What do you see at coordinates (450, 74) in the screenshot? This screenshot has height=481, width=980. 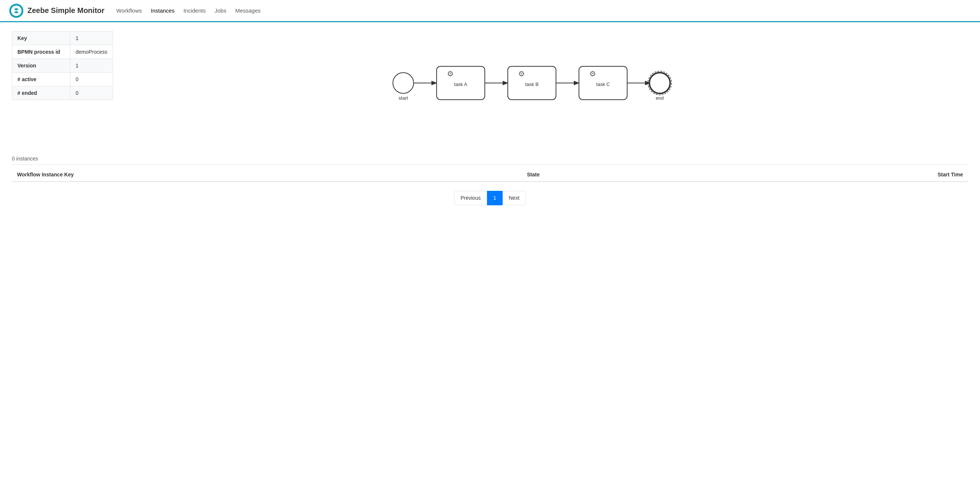 I see `task-a-gear-icon: ⚙` at bounding box center [450, 74].